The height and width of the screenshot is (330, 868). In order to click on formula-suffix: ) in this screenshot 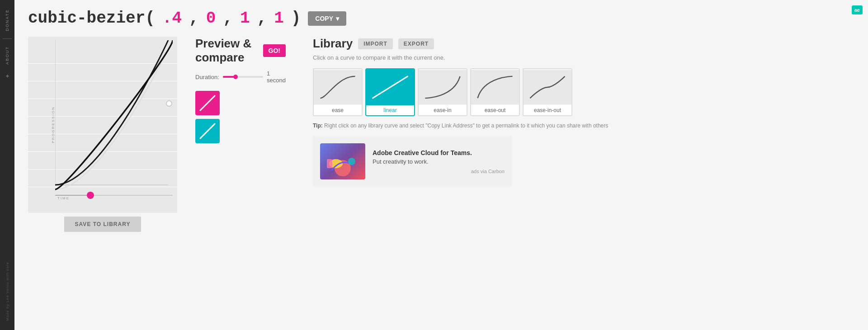, I will do `click(296, 18)`.